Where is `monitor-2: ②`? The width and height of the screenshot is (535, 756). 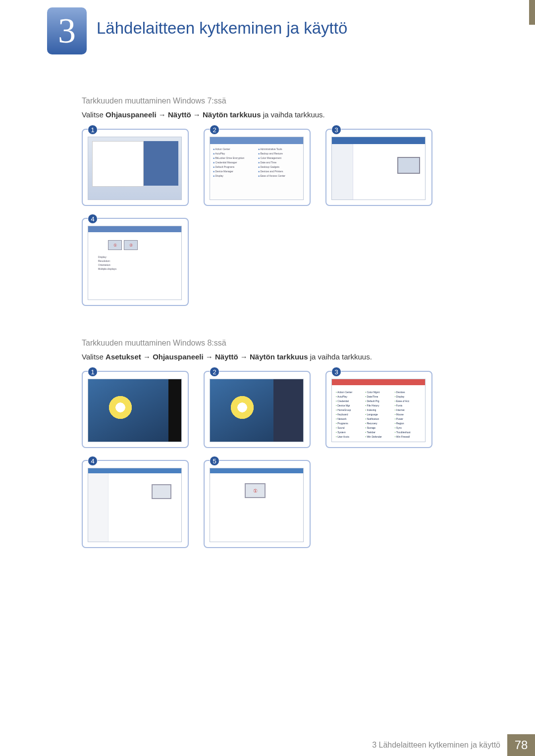
monitor-2: ② is located at coordinates (131, 245).